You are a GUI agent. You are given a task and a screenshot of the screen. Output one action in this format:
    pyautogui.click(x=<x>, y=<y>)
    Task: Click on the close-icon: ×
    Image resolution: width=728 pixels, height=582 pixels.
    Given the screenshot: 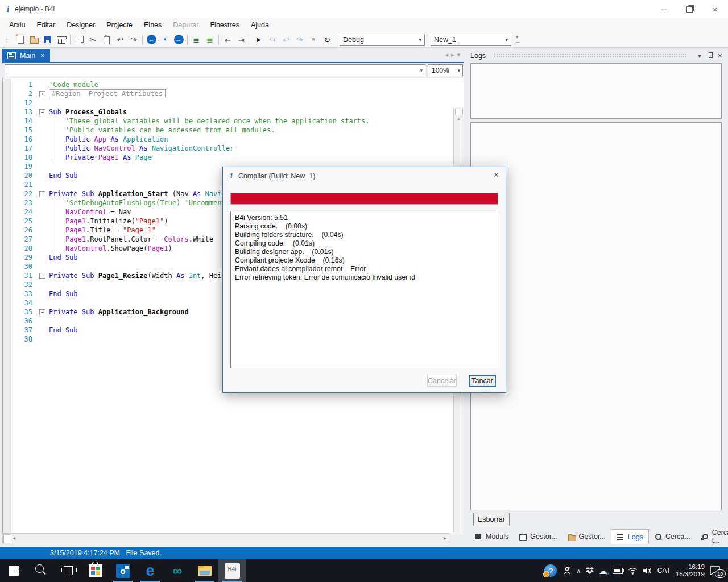 What is the action you would take?
    pyautogui.click(x=720, y=56)
    